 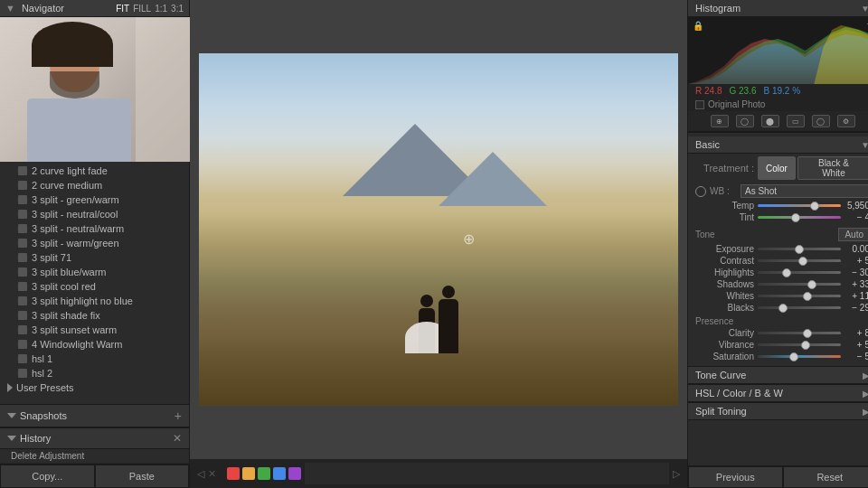 What do you see at coordinates (826, 477) in the screenshot?
I see `reset-button: Reset` at bounding box center [826, 477].